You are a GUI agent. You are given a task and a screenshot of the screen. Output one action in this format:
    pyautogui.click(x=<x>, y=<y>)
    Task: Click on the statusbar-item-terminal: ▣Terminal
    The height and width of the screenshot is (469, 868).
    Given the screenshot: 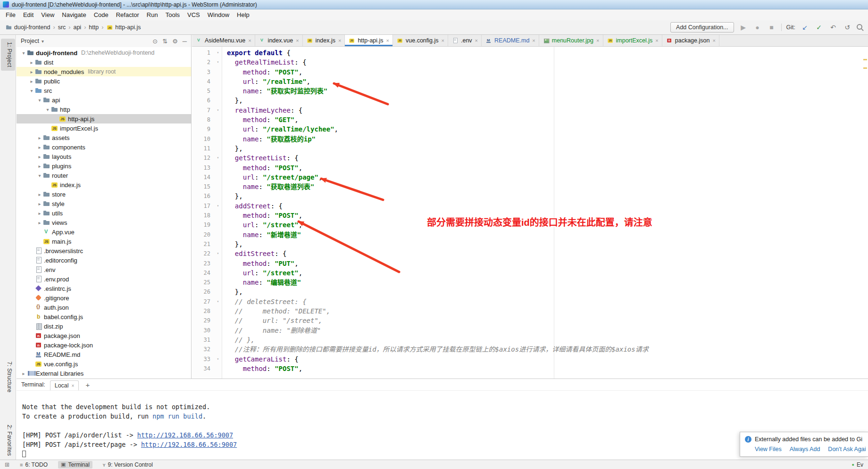 What is the action you would take?
    pyautogui.click(x=75, y=465)
    